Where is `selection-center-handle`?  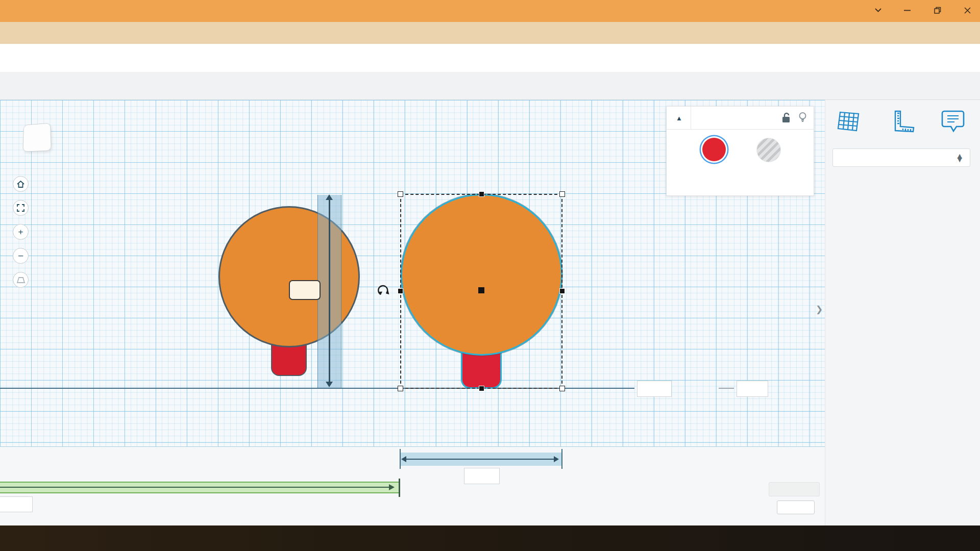 selection-center-handle is located at coordinates (481, 290).